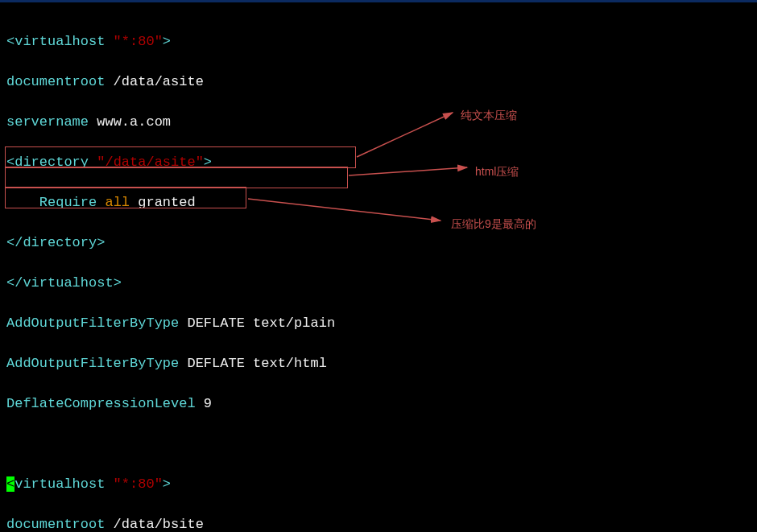 The height and width of the screenshot is (532, 757). Describe the element at coordinates (378, 243) in the screenshot. I see `code-line: </directory>` at that location.